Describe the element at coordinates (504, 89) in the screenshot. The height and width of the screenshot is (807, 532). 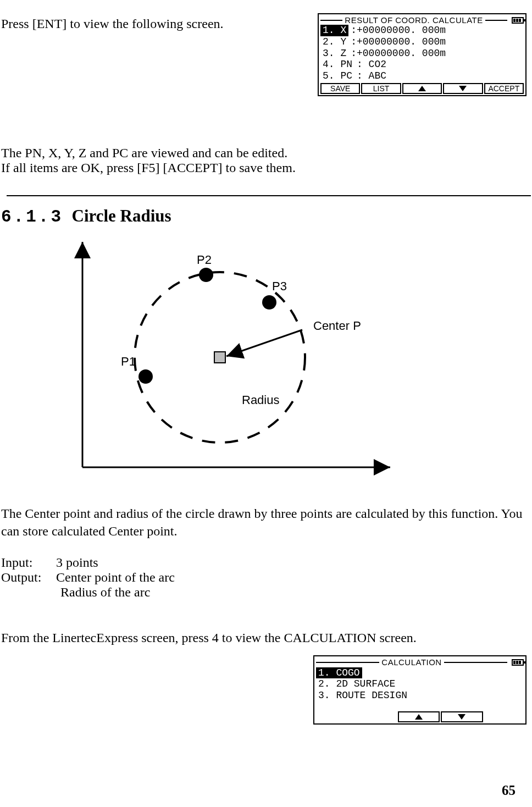
I see `softkey-accept: ACCEPT` at that location.